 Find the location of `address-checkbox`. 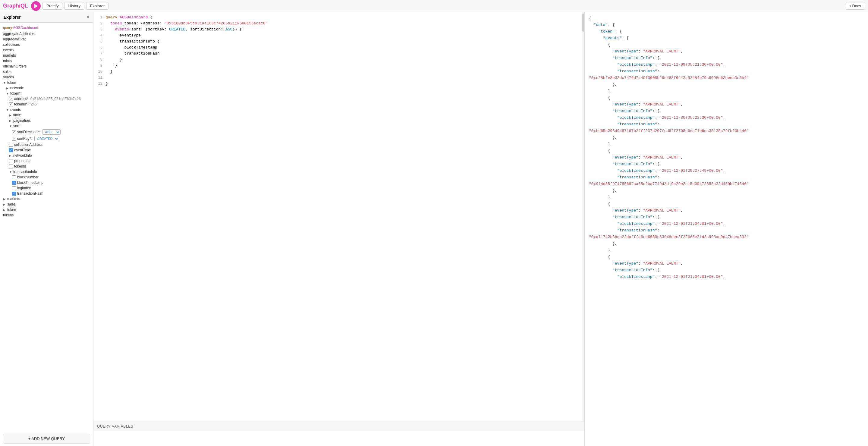

address-checkbox is located at coordinates (11, 99).